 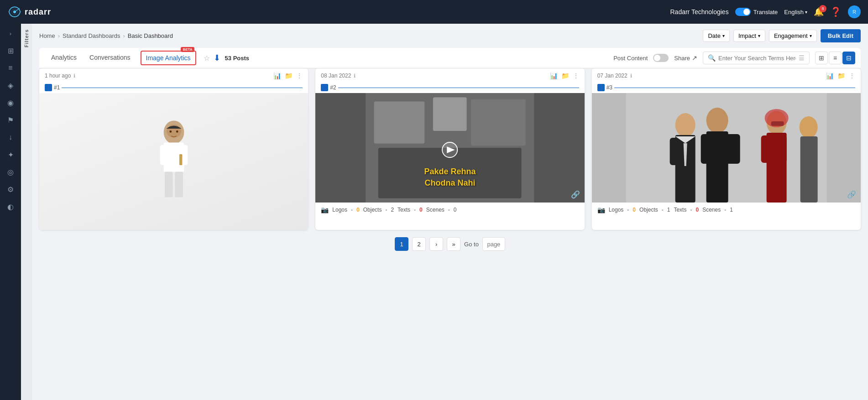 What do you see at coordinates (404, 210) in the screenshot?
I see `texts-label-2: Texts` at bounding box center [404, 210].